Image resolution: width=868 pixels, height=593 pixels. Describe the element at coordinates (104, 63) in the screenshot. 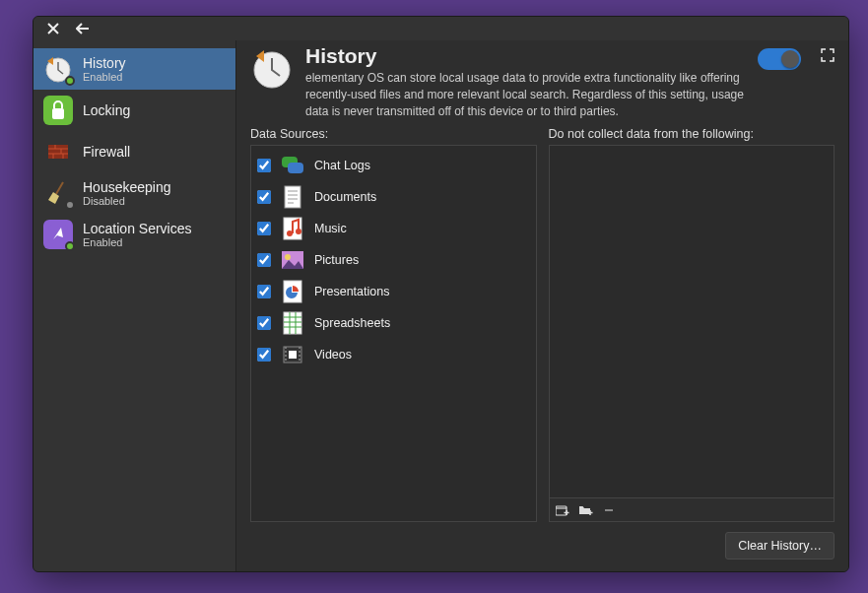

I see `sidebar-item-label: History` at that location.